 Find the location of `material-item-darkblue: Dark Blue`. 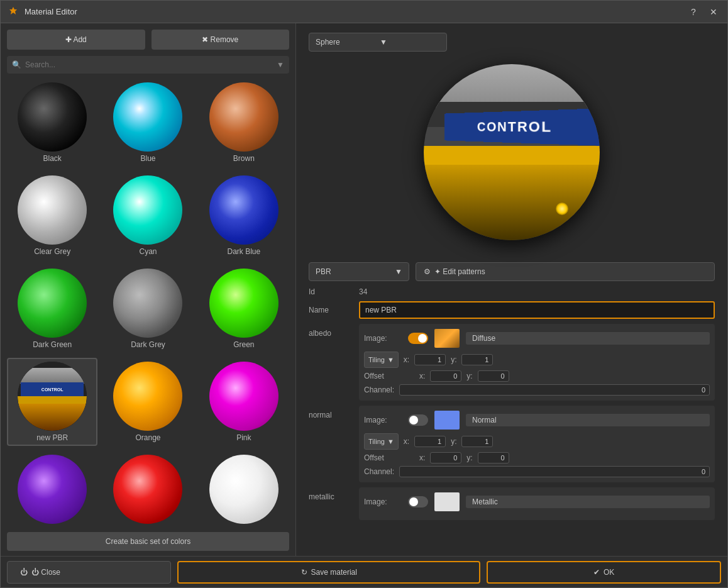

material-item-darkblue: Dark Blue is located at coordinates (244, 216).